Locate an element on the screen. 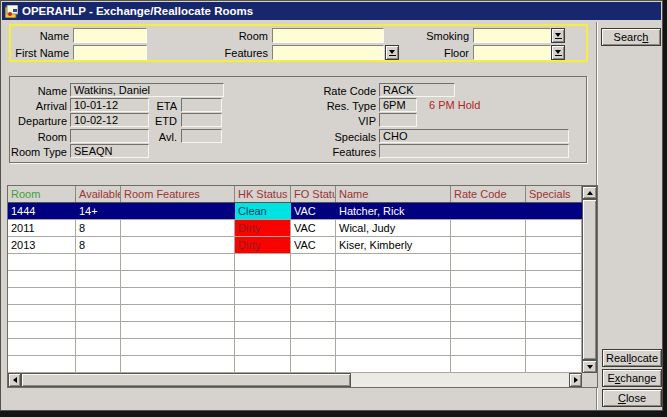 The width and height of the screenshot is (667, 417). scroll-down-button is located at coordinates (590, 366).